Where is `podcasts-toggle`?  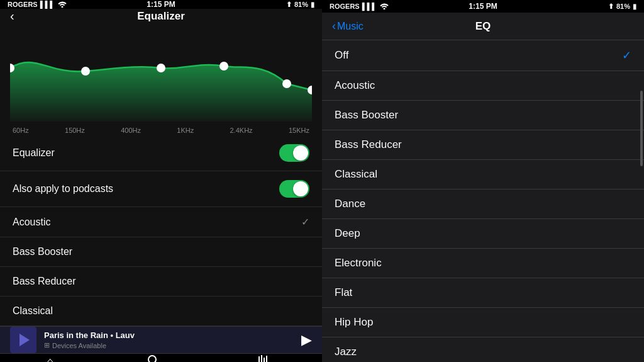
podcasts-toggle is located at coordinates (294, 189).